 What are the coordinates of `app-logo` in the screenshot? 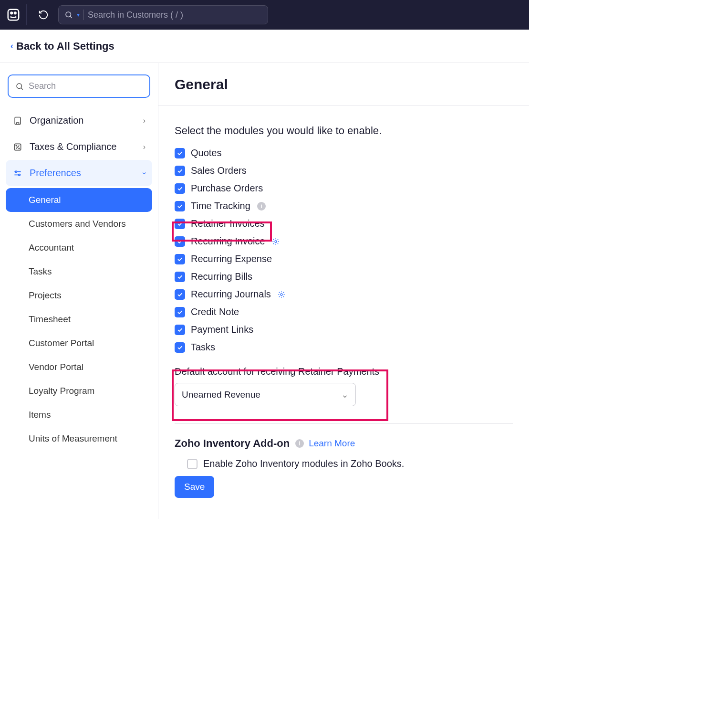 It's located at (16, 15).